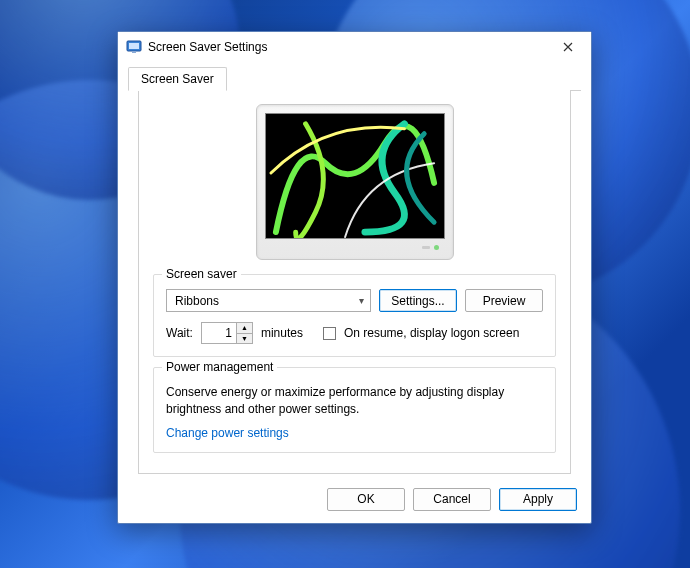 This screenshot has height=568, width=690. I want to click on resume-label: On resume, display logon screen, so click(432, 333).